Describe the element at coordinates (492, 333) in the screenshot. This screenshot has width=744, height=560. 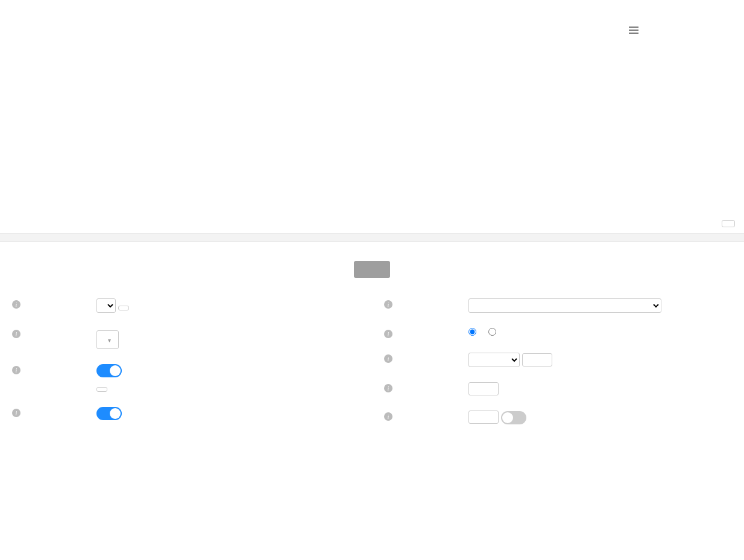
I see `calc-opt-gain-only` at that location.